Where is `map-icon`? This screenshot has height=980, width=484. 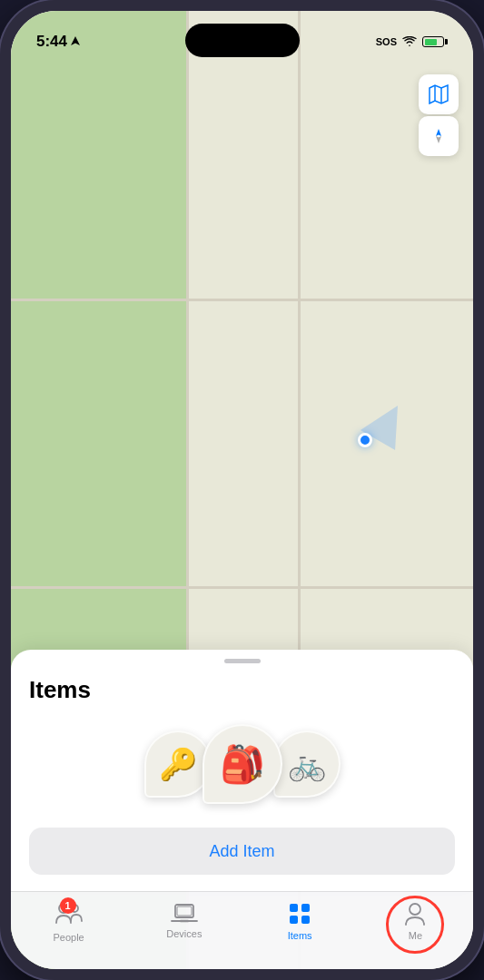
map-icon is located at coordinates (439, 94).